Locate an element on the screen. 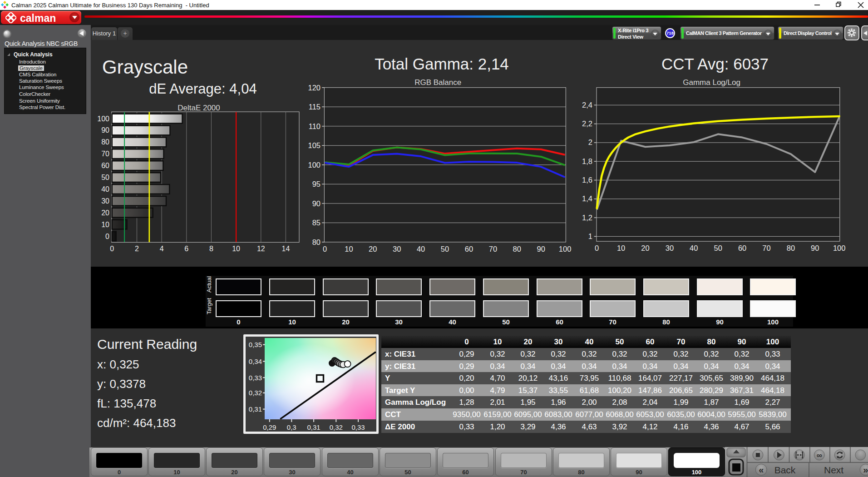 This screenshot has height=477, width=868. svg-text: 1,8 is located at coordinates (587, 161).